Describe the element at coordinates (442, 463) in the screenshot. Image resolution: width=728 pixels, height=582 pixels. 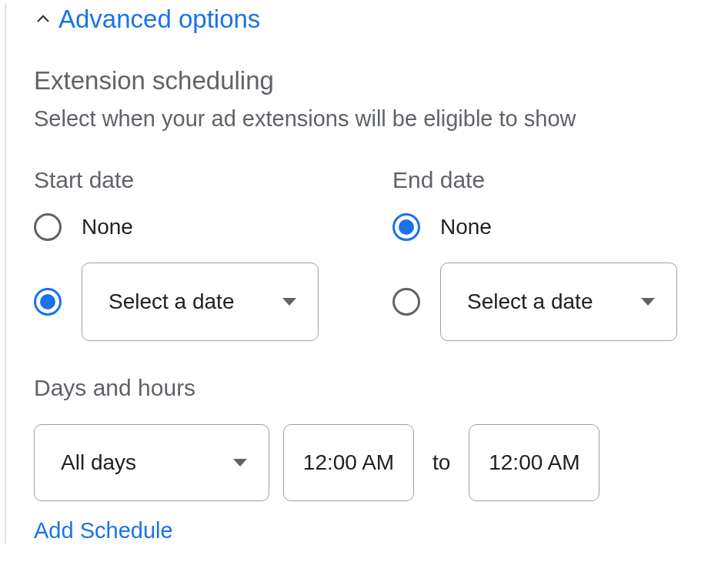
I see `to-label: to` at that location.